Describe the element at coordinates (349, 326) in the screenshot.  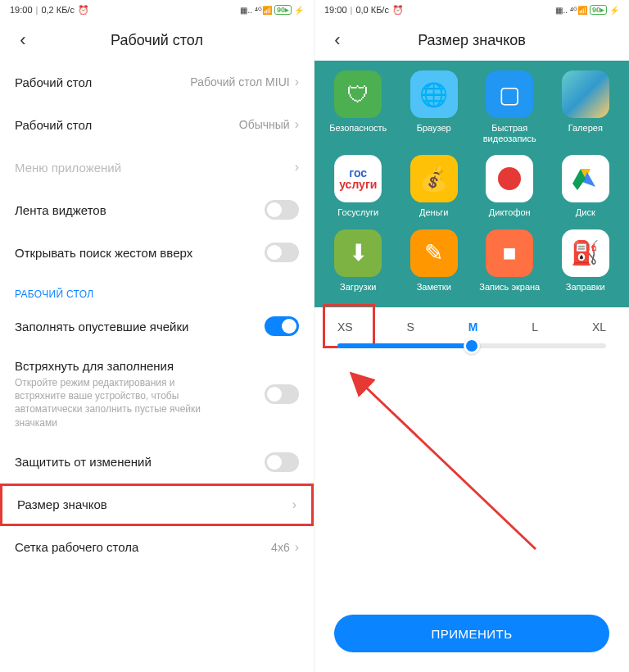
I see `annotation-highlight` at that location.